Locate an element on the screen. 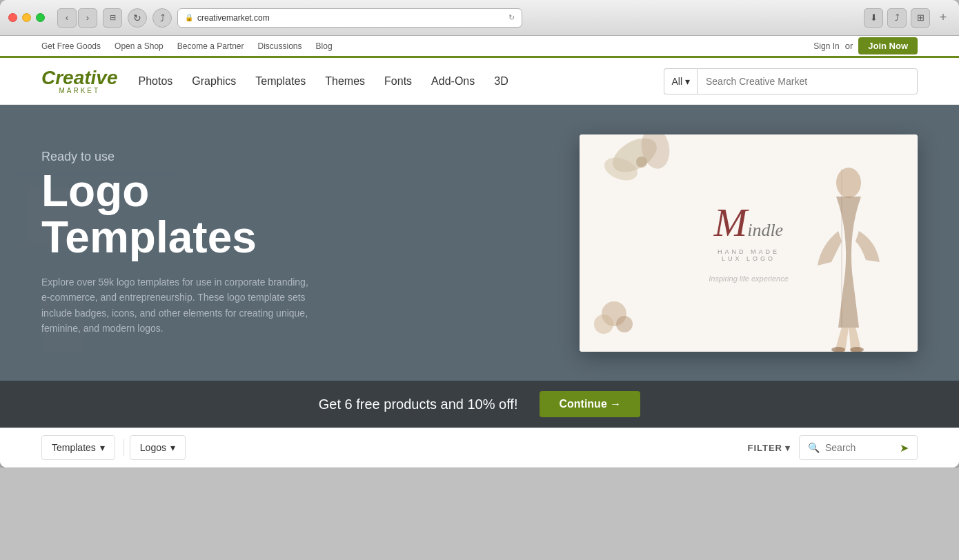 Image resolution: width=959 pixels, height=560 pixels. filter-label-text: FILTER is located at coordinates (764, 448).